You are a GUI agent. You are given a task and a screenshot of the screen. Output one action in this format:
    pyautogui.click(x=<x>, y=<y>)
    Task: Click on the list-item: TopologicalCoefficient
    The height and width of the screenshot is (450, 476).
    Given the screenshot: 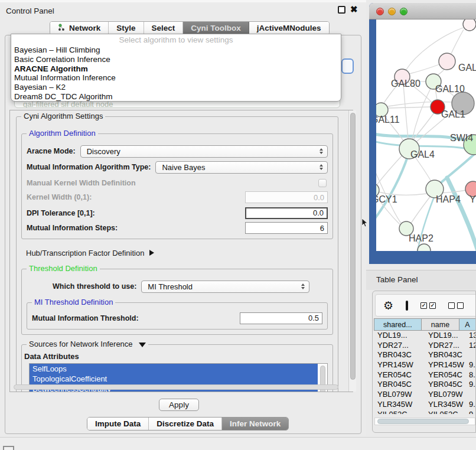 What is the action you would take?
    pyautogui.click(x=174, y=379)
    